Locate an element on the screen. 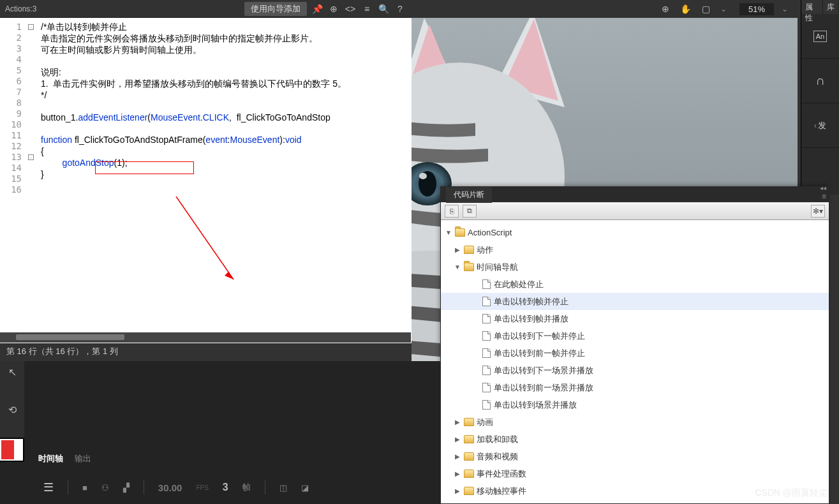  gear-icon: ✻▾ is located at coordinates (818, 211).